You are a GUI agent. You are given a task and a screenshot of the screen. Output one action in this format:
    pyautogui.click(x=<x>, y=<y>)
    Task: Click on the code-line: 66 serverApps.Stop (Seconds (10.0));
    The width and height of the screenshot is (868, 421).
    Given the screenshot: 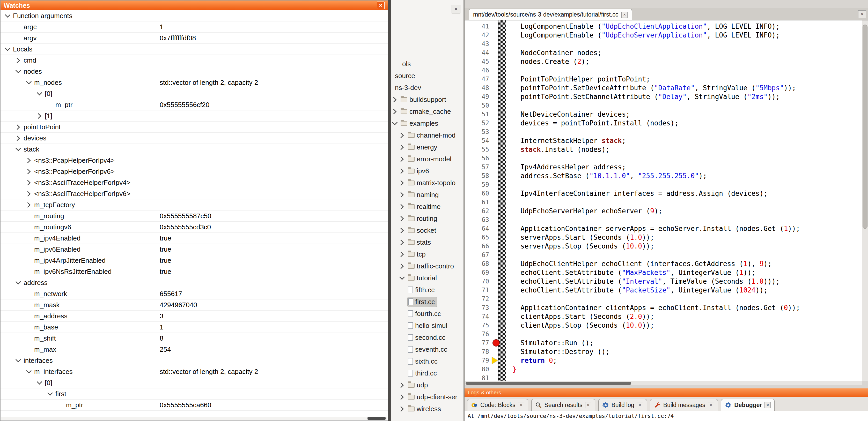 What is the action you would take?
    pyautogui.click(x=663, y=246)
    